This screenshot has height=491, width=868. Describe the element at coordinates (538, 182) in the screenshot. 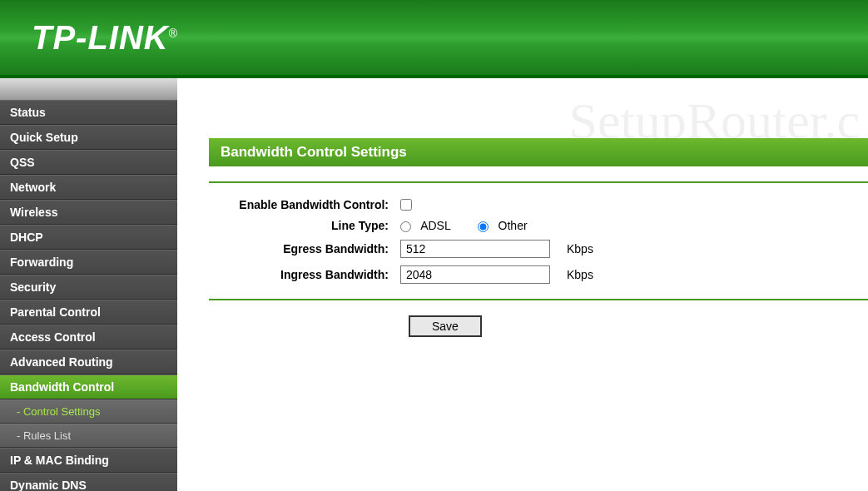

I see `divider-top` at that location.